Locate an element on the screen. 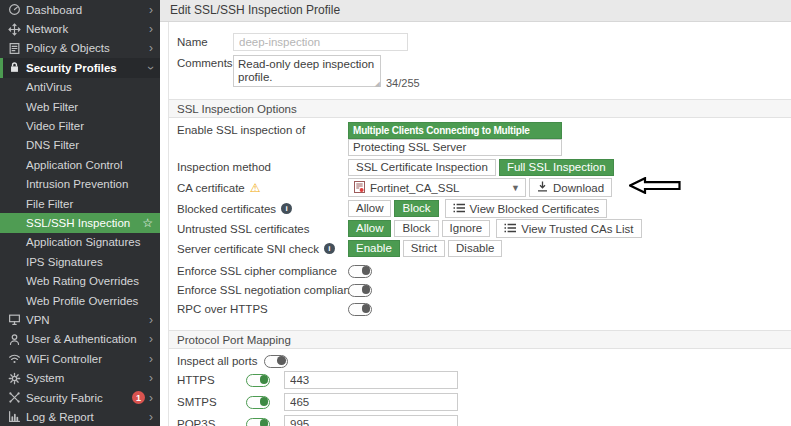 The image size is (791, 426). list-icon is located at coordinates (459, 209).